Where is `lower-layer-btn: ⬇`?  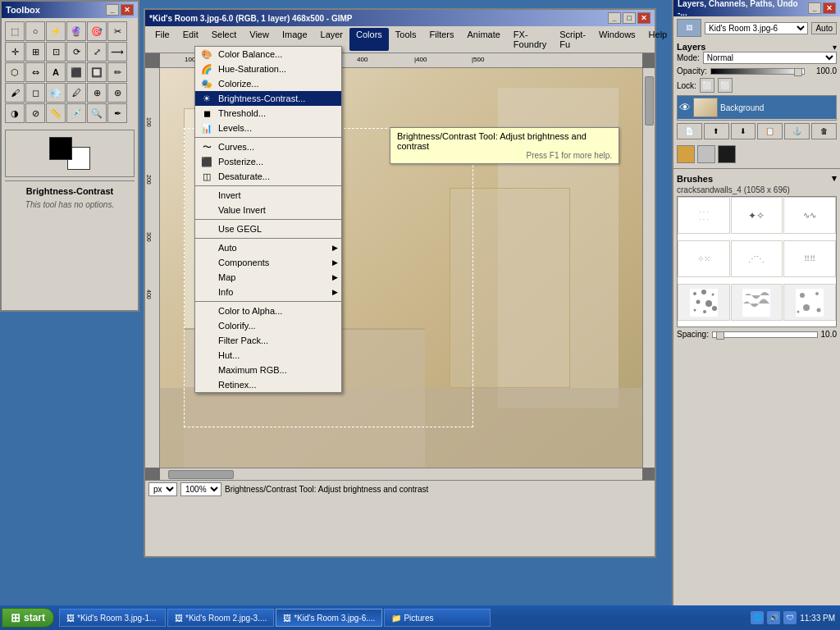
lower-layer-btn: ⬇ is located at coordinates (743, 131).